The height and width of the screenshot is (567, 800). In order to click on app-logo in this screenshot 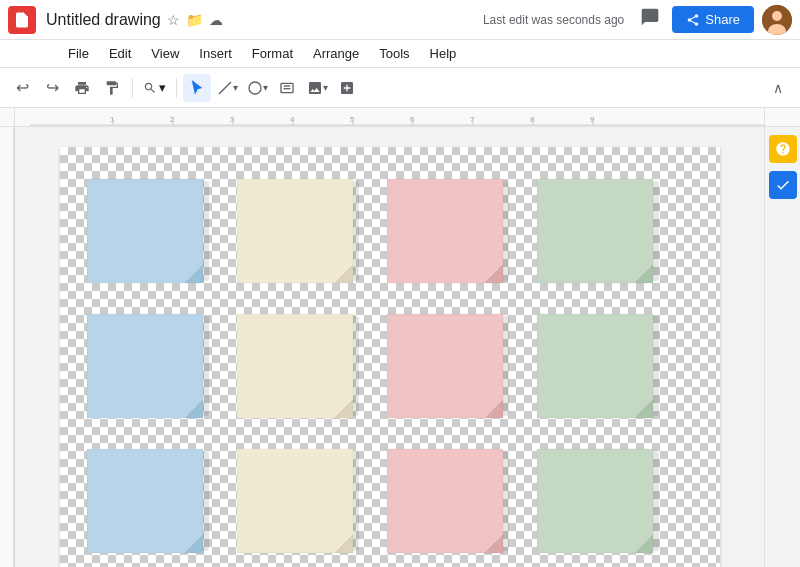, I will do `click(22, 20)`.